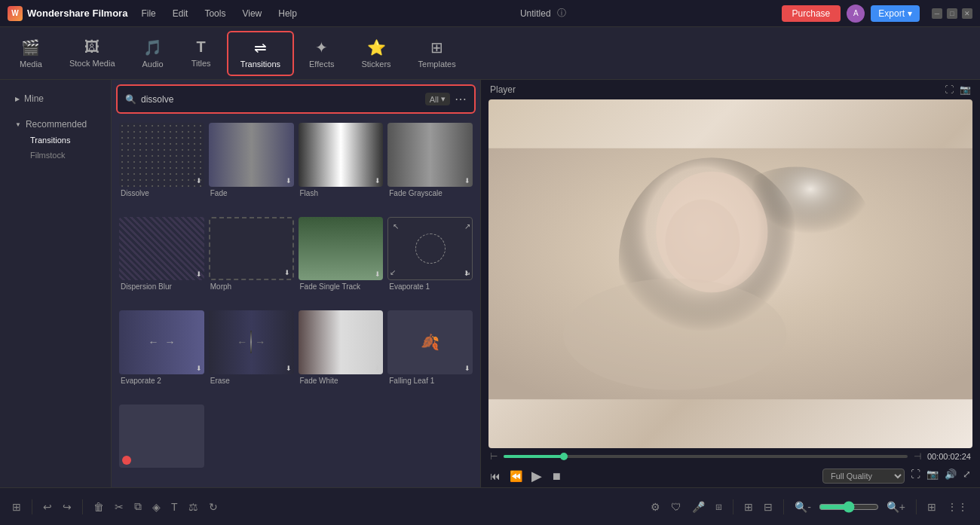 The image size is (980, 525). Describe the element at coordinates (77, 14) in the screenshot. I see `app-name: Wondershare Filmora` at that location.